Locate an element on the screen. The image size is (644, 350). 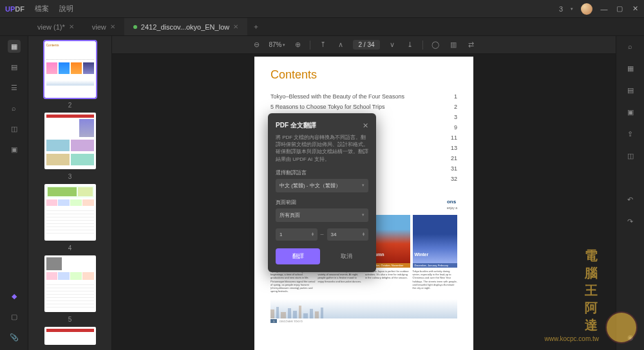
counter-chevron-icon: ▾ is located at coordinates (572, 9).